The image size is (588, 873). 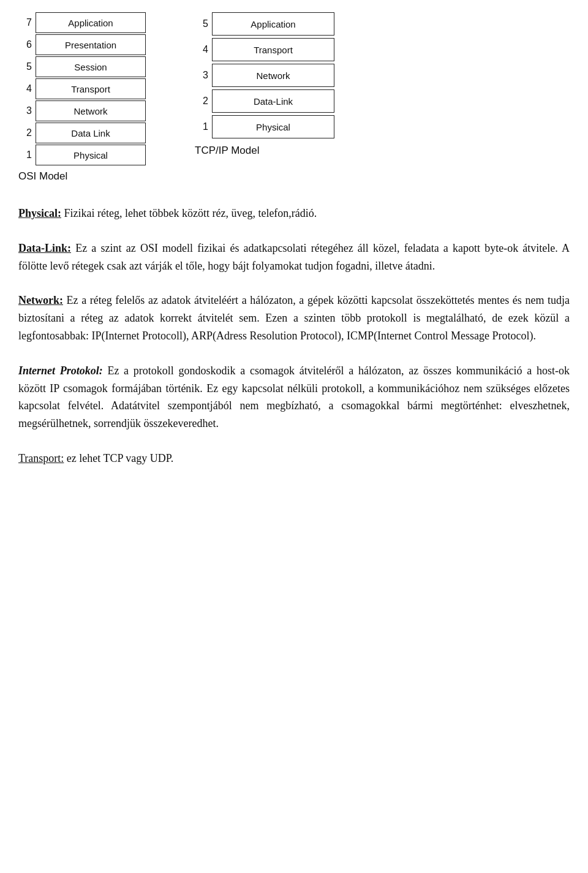 I want to click on layer-number: 7, so click(x=25, y=23).